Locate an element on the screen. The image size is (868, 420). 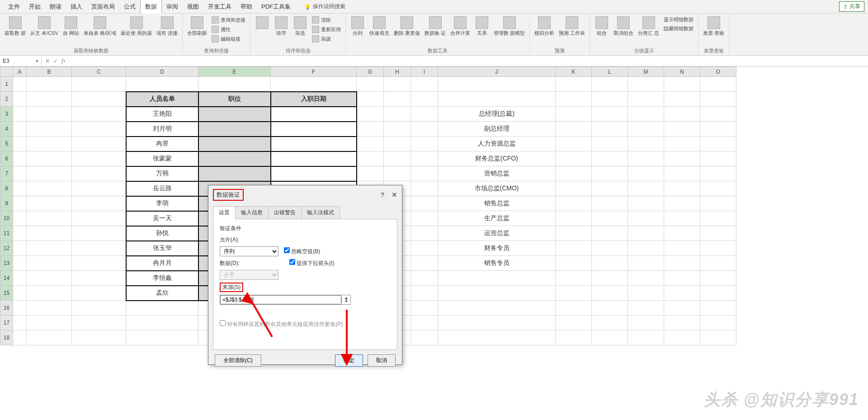
table-header: 入职日期 is located at coordinates (314, 99).